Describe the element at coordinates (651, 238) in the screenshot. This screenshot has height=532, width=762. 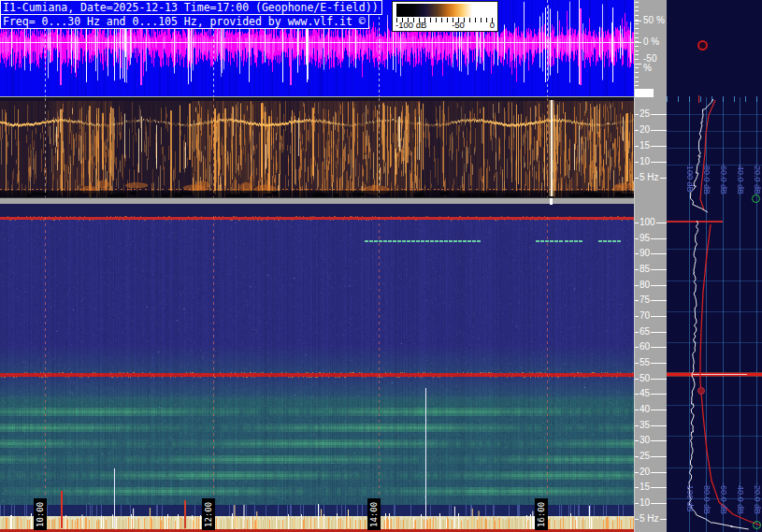
I see `frequency-tick-label: 95` at that location.